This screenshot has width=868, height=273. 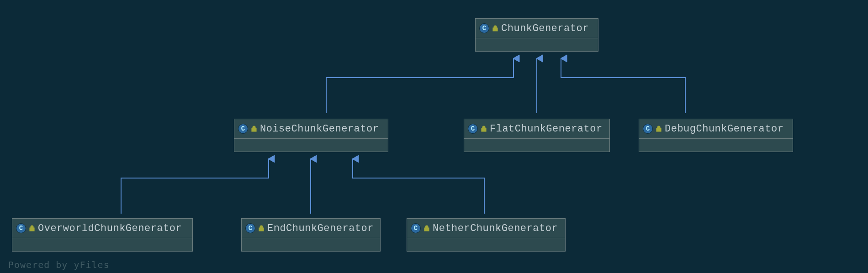 I want to click on class-node-overworld-chunk-generator: C OverworldChunkGenerator, so click(x=102, y=235).